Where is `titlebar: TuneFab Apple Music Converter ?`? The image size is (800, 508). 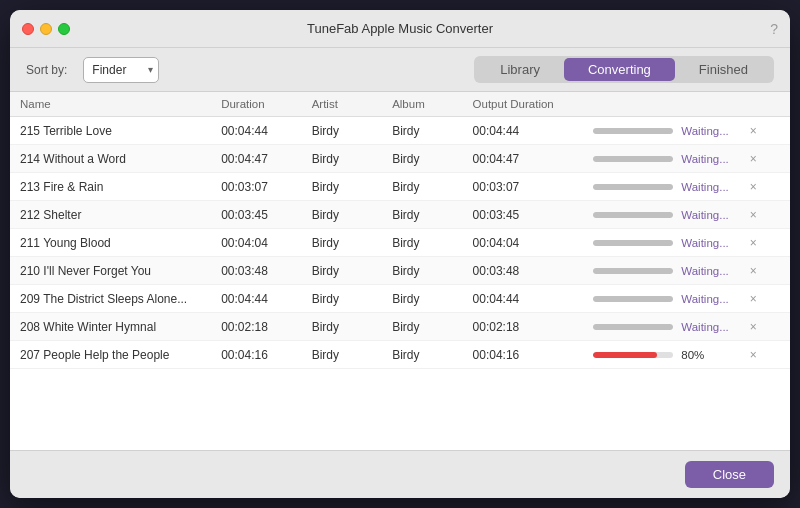
titlebar: TuneFab Apple Music Converter ? is located at coordinates (400, 29).